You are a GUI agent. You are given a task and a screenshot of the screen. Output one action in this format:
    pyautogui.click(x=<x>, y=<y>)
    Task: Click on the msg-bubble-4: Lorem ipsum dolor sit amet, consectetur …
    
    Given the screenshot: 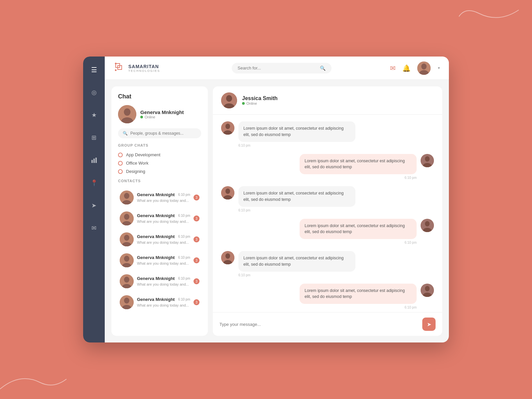 What is the action you would take?
    pyautogui.click(x=297, y=261)
    